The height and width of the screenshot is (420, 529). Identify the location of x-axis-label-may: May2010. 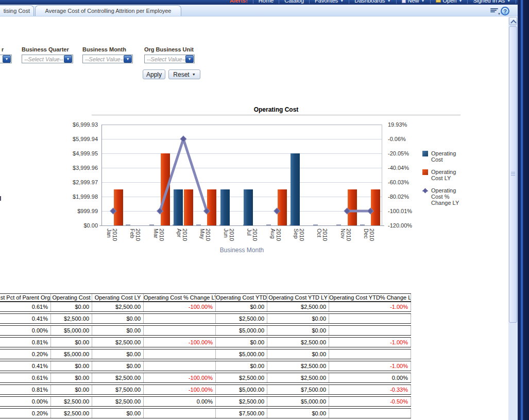
(205, 235).